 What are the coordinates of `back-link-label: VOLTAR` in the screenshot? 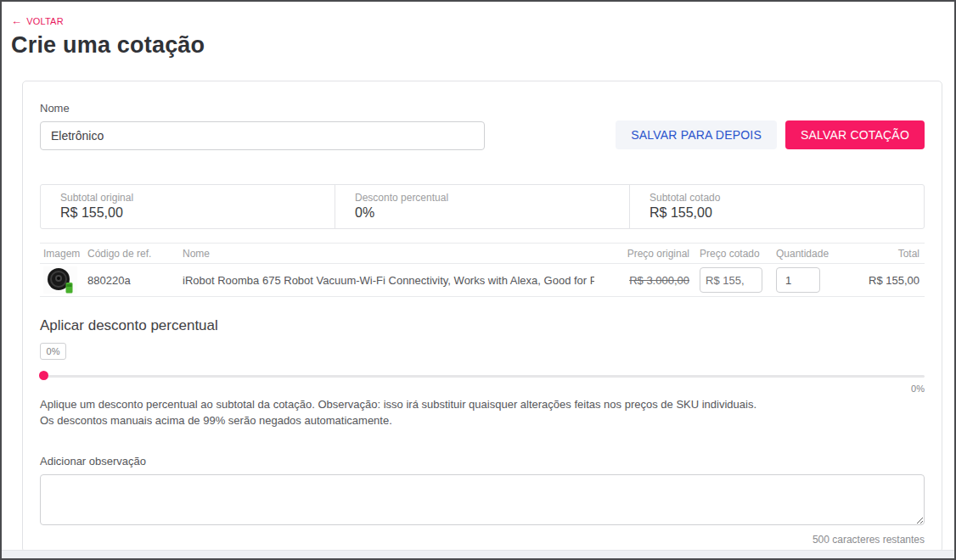 It's located at (45, 21).